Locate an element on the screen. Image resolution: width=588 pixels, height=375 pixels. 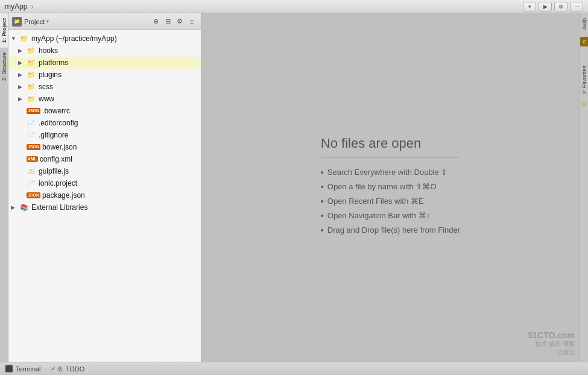
www-folder-icon: 📁 is located at coordinates (31, 99).